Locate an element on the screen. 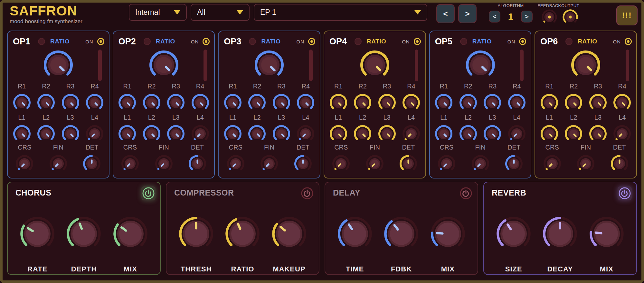 The image size is (644, 283). alert-button: !!! is located at coordinates (627, 15).